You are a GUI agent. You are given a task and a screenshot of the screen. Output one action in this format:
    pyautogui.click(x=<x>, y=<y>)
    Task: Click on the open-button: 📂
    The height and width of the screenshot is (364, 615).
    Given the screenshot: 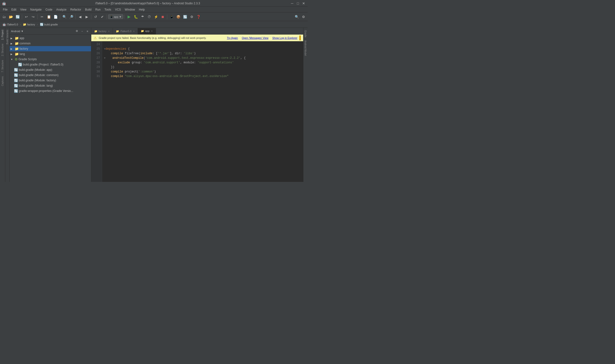 What is the action you would take?
    pyautogui.click(x=11, y=17)
    